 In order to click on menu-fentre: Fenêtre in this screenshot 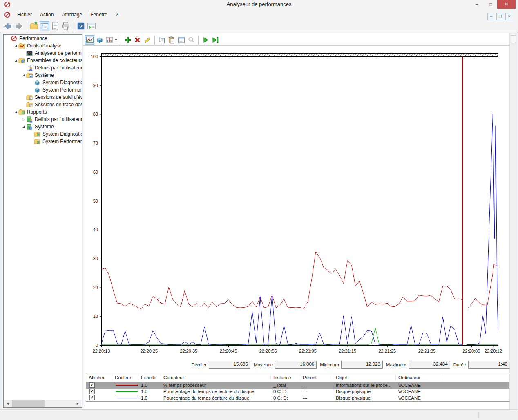, I will do `click(99, 15)`.